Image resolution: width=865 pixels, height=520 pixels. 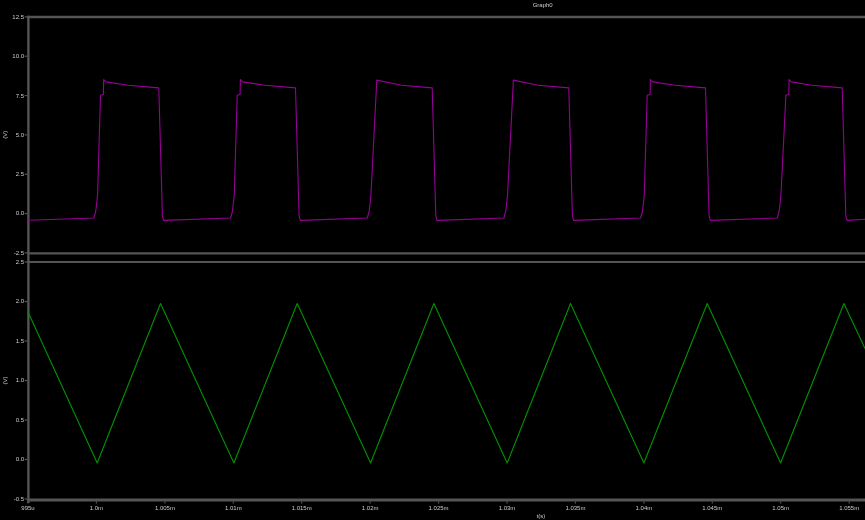 I want to click on svg-text: 10.0, so click(x=18, y=56).